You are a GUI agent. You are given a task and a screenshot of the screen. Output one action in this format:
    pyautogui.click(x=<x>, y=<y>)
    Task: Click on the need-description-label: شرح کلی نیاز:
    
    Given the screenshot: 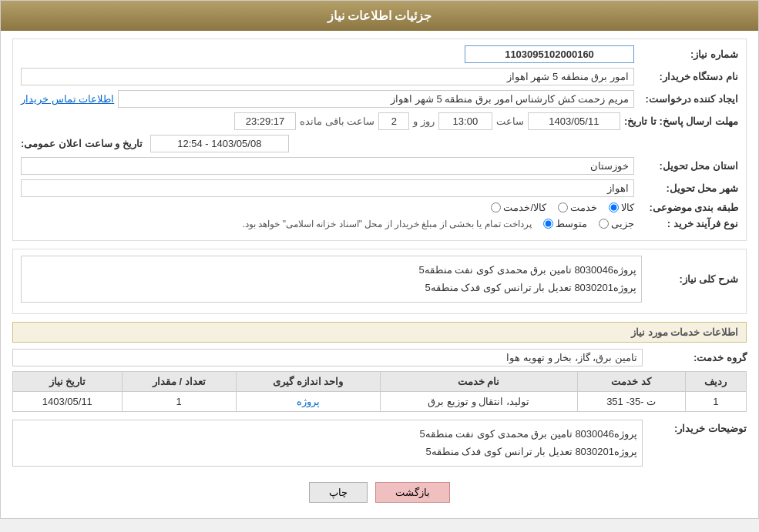 What is the action you would take?
    pyautogui.click(x=692, y=279)
    